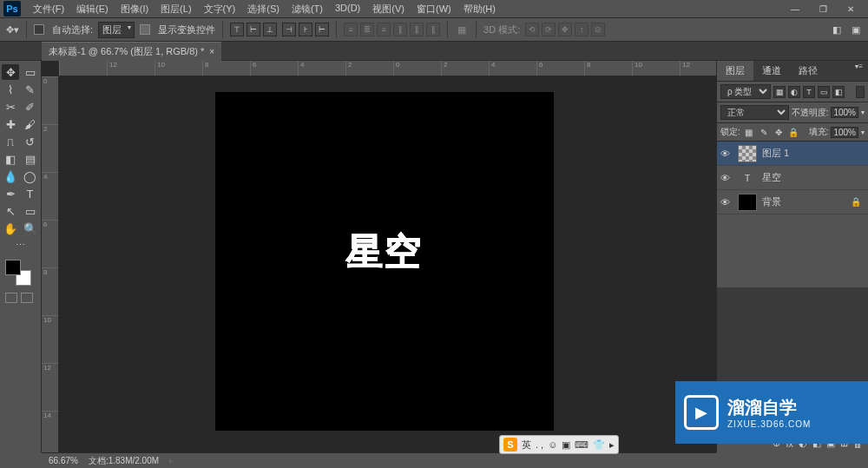  What do you see at coordinates (400, 30) in the screenshot?
I see `dist-left-icon: ‖` at bounding box center [400, 30].